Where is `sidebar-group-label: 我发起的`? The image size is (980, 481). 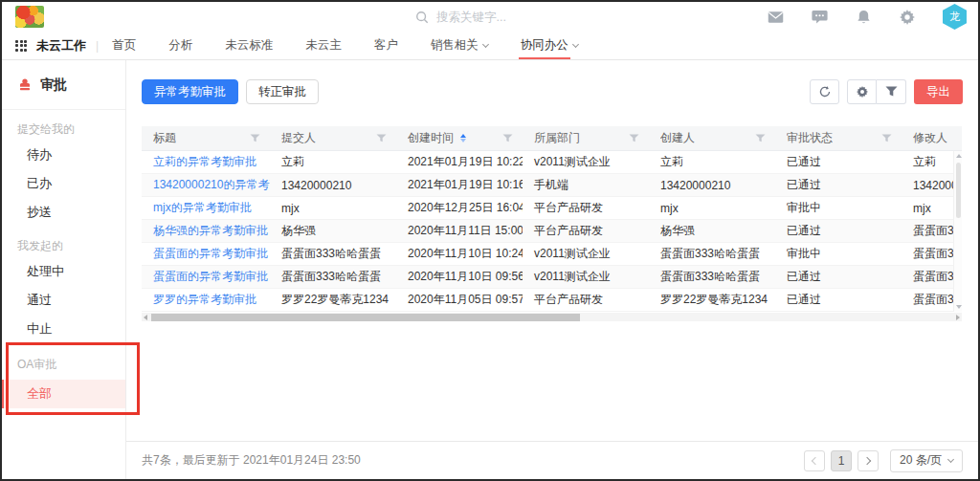 sidebar-group-label: 我发起的 is located at coordinates (71, 246).